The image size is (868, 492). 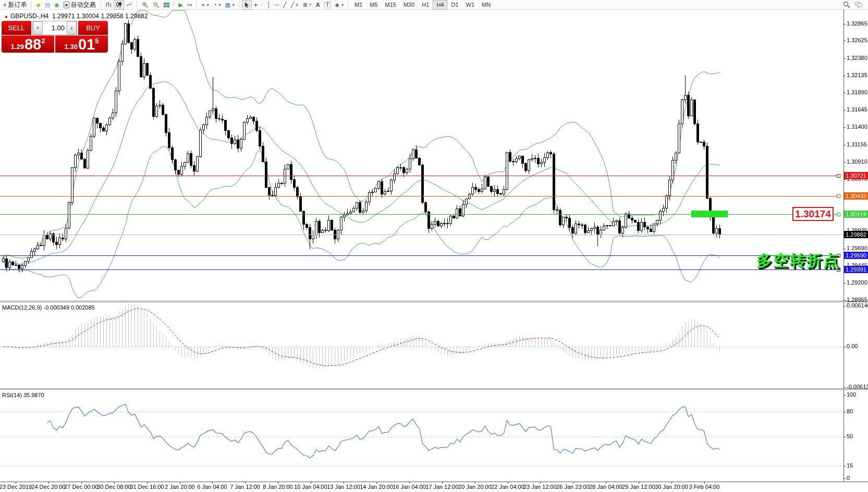 What do you see at coordinates (813, 214) in the screenshot?
I see `pivot-price-label: 1.30174` at bounding box center [813, 214].